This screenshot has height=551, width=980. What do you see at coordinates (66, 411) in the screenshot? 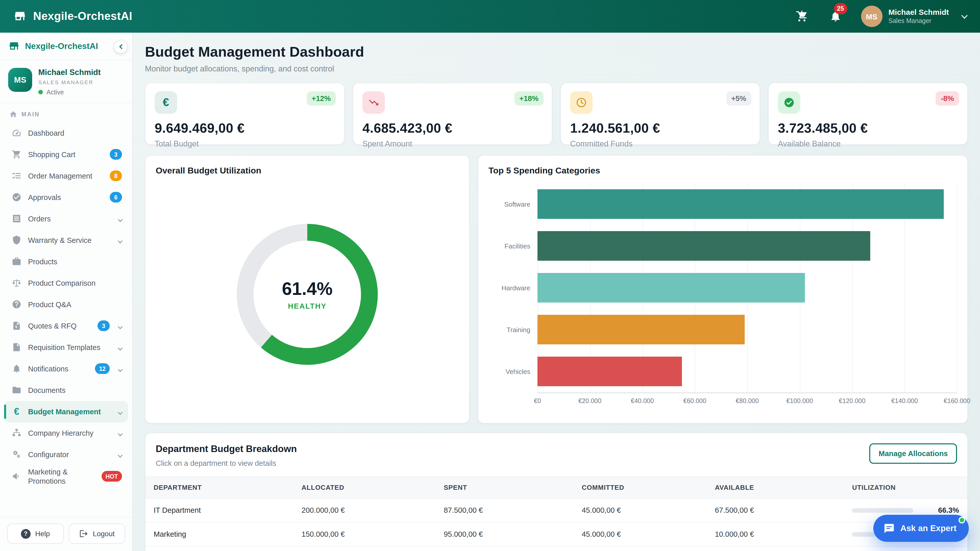
I see `sidebar-item-budget-management: €Budget Management` at bounding box center [66, 411].